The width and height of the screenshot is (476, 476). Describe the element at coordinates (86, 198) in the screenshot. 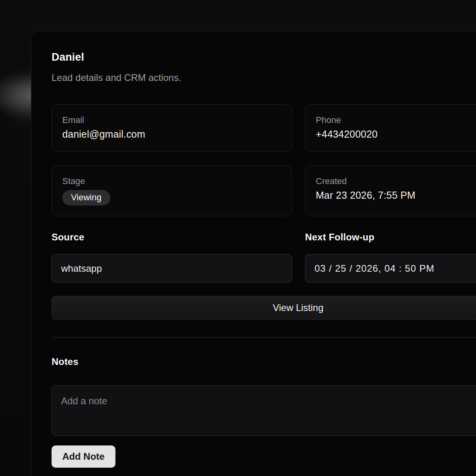

I see `stage-badge: Viewing` at that location.